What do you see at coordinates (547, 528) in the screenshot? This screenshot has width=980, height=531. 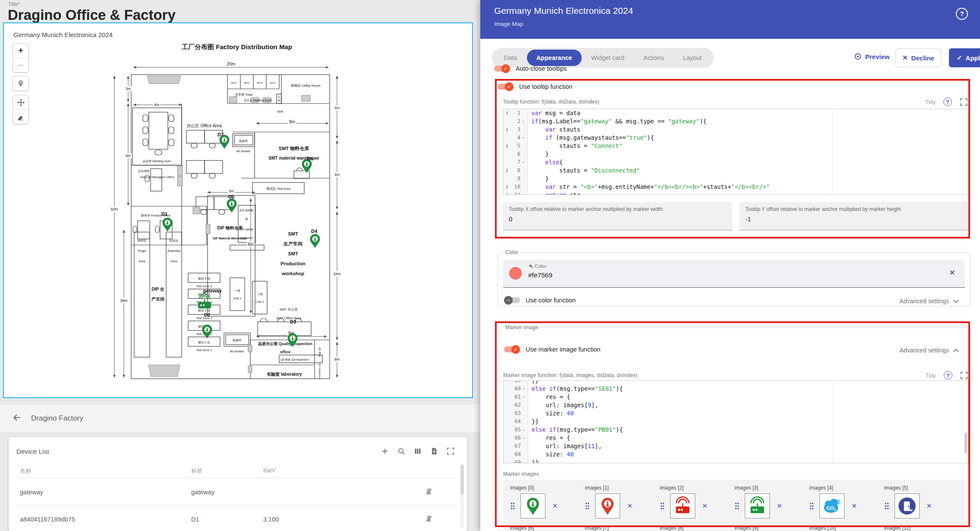 I see `marker-image-cell-6: images [6]✕` at bounding box center [547, 528].